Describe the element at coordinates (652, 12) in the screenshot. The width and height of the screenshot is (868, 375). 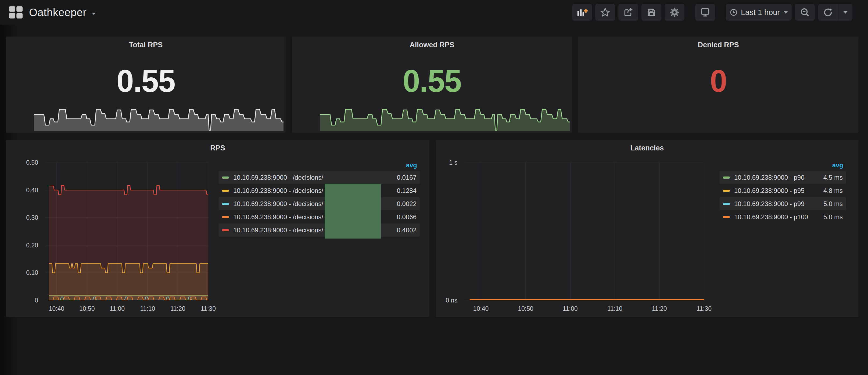
I see `save-button` at that location.